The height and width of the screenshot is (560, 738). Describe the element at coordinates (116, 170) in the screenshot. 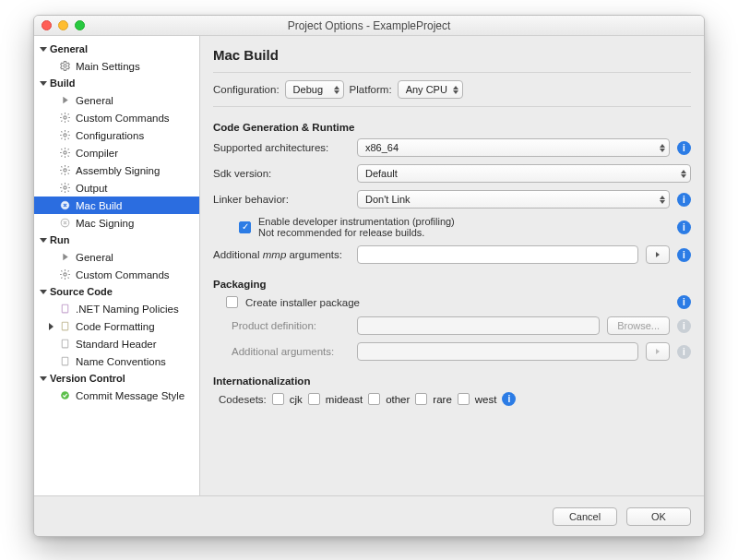

I see `sidebar-item-assembly-signing: Assembly Signing` at that location.